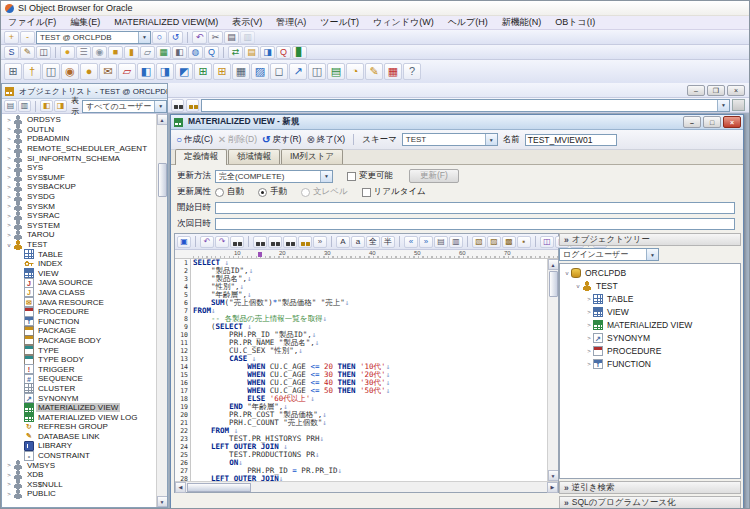 The height and width of the screenshot is (509, 750). Describe the element at coordinates (201, 157) in the screenshot. I see `tab-definition: 定義情報` at that location.